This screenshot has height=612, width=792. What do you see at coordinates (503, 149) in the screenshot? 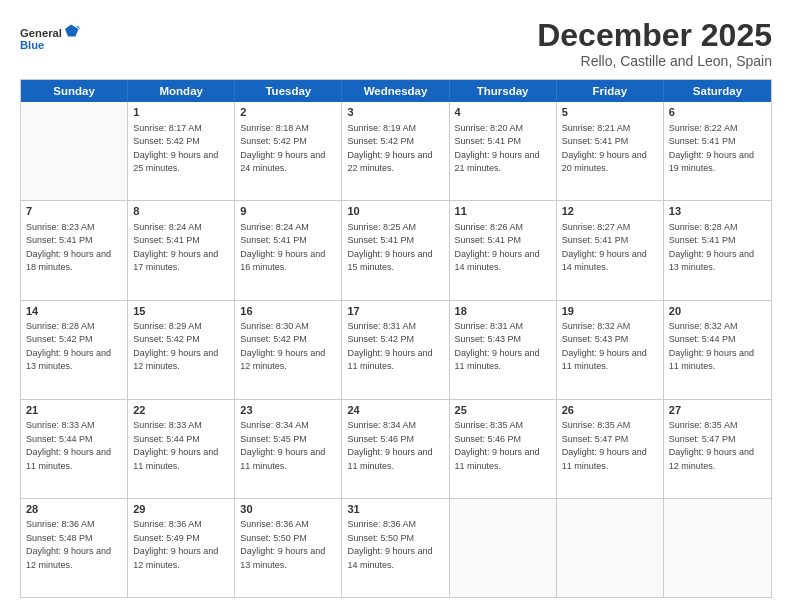
I see `day-info: Sunrise: 8:20 AM Sunset: 5:41 PM Dayligh…` at bounding box center [503, 149].